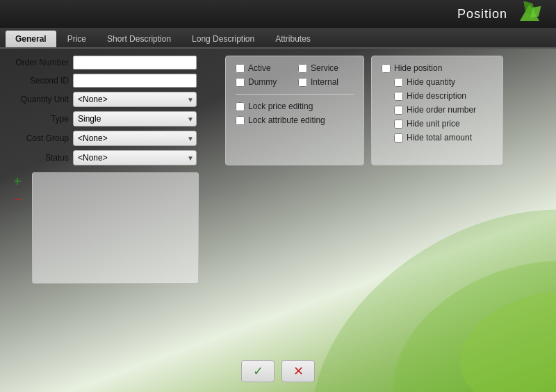 Image resolution: width=556 pixels, height=392 pixels. I want to click on type-row: Type Single ▼, so click(114, 119).